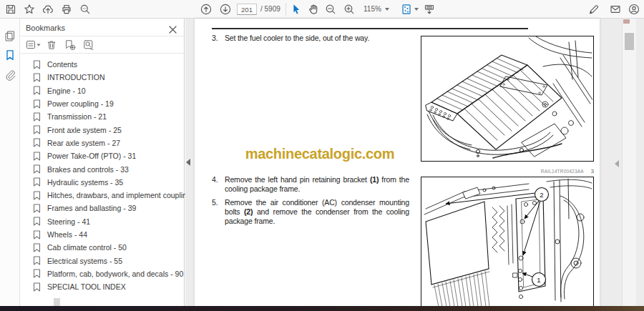 The height and width of the screenshot is (311, 644). I want to click on bookmark-item: Contents, so click(102, 64).